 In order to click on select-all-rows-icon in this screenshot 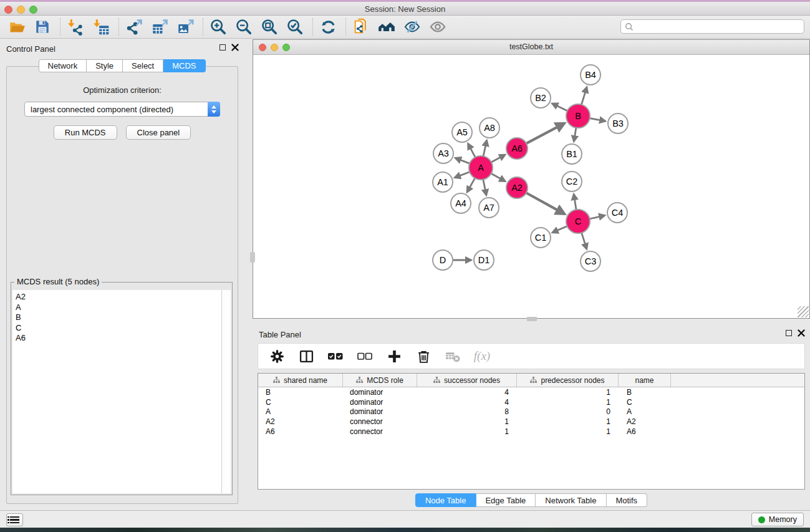, I will do `click(335, 356)`.